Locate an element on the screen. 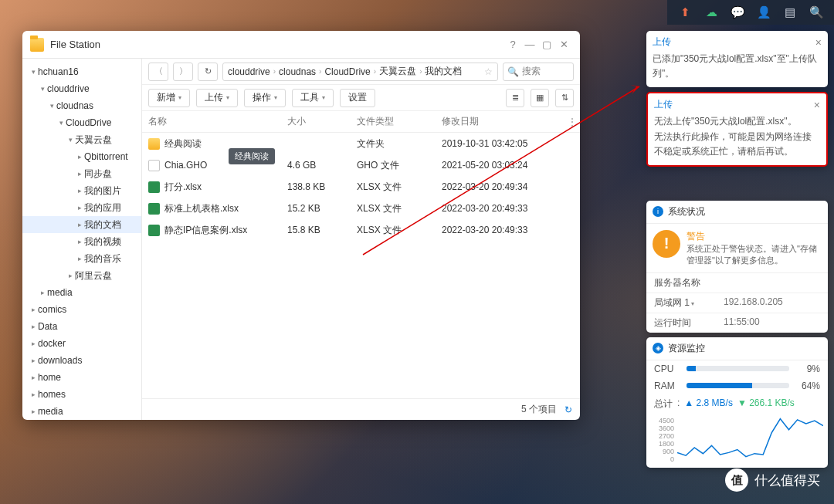 Image resolution: width=834 pixels, height=504 pixels. cloud-icon: ☁ is located at coordinates (711, 12).